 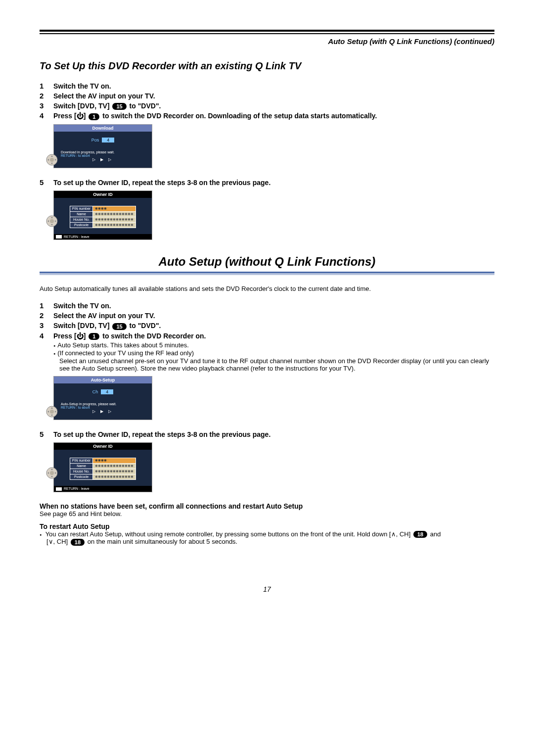 What do you see at coordinates (267, 289) in the screenshot?
I see `intro-text: Auto Setup automatically tunes all avail…` at bounding box center [267, 289].